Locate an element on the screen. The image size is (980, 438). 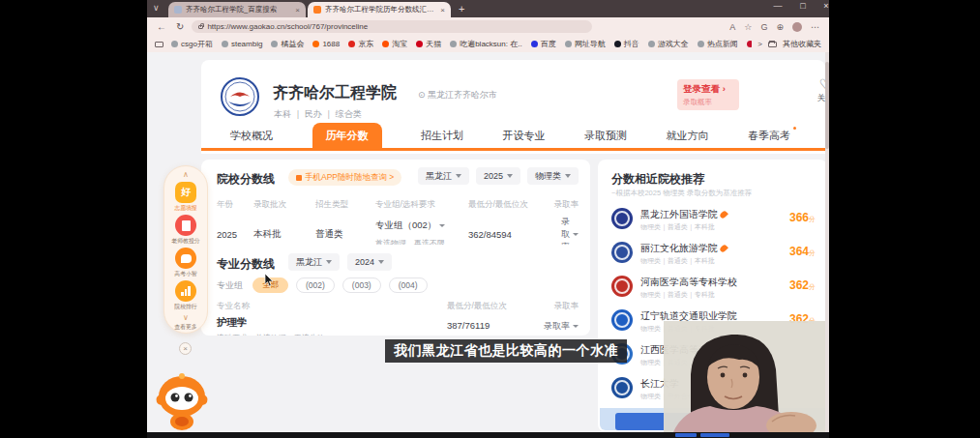
document-icon is located at coordinates (186, 226).